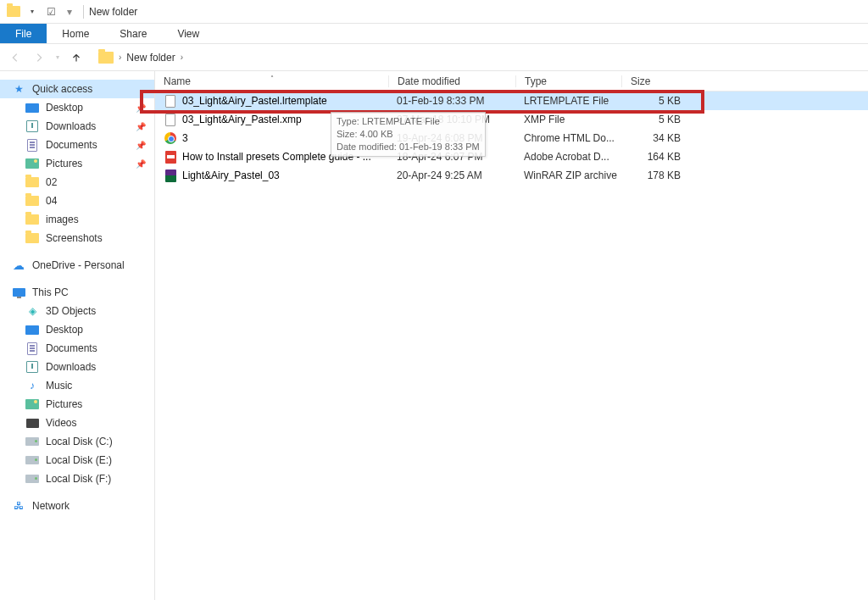  What do you see at coordinates (24, 34) in the screenshot?
I see `file-tab: File` at bounding box center [24, 34].